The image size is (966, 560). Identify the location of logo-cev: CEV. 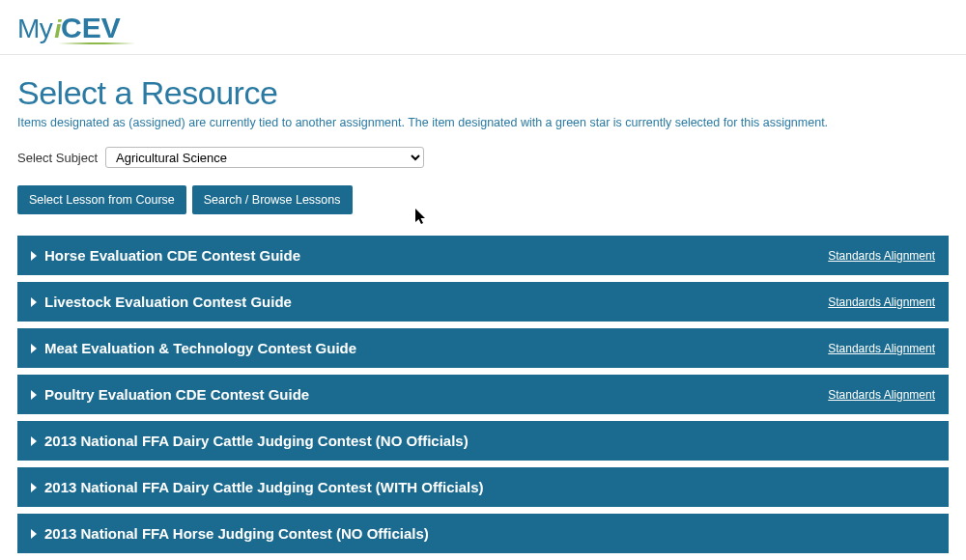
(91, 28).